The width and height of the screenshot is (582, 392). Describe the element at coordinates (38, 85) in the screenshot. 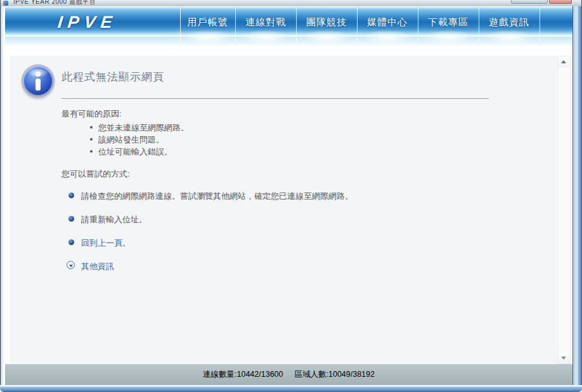

I see `icon-i-stem` at that location.